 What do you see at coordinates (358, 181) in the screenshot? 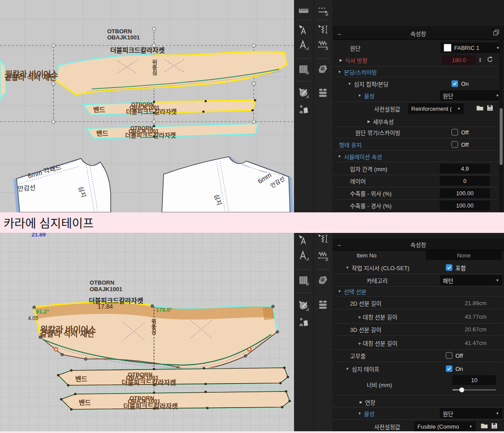
I see `layer-label: 레이어` at bounding box center [358, 181].